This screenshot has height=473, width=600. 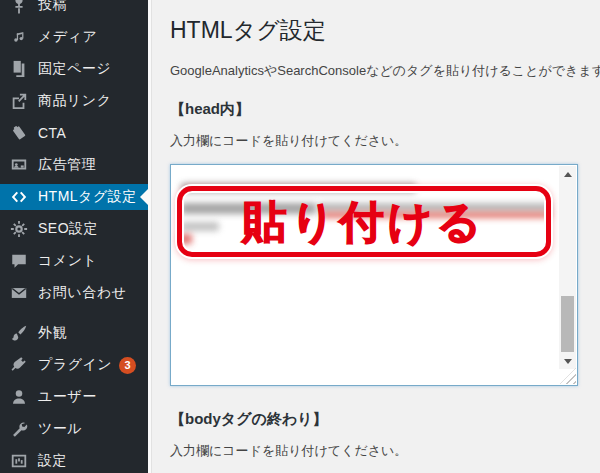 I want to click on sidebar-content-divider, so click(x=150, y=236).